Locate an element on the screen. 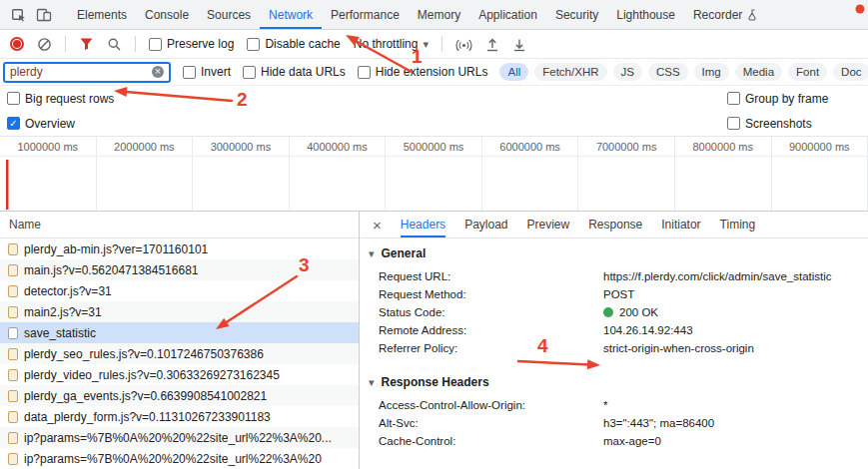 The height and width of the screenshot is (469, 868). header-key: Remote Address: is located at coordinates (491, 330).